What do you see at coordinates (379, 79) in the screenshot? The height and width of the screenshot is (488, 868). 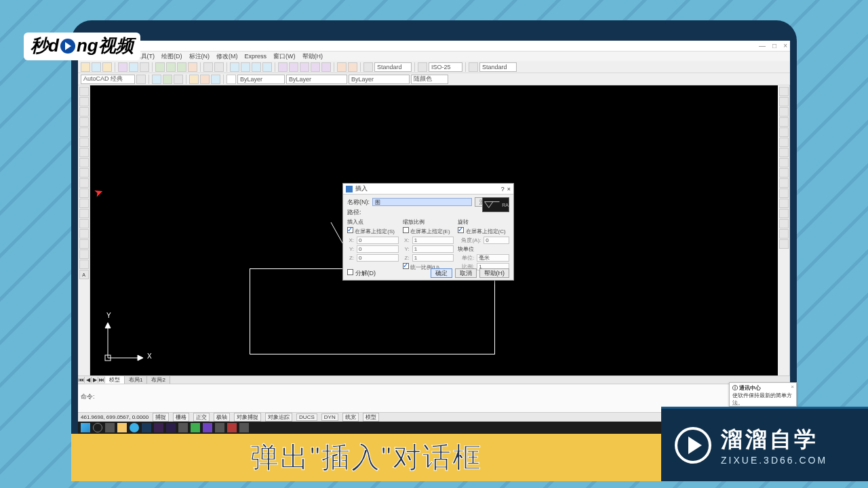 I see `lineweight-dropdown: ByLayer` at bounding box center [379, 79].